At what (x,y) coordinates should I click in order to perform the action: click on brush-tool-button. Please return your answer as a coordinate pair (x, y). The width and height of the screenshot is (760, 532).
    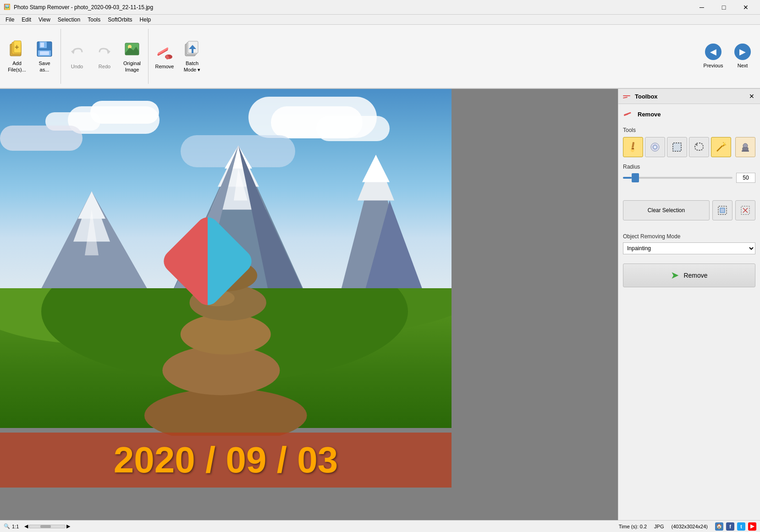
    Looking at the image, I should click on (633, 147).